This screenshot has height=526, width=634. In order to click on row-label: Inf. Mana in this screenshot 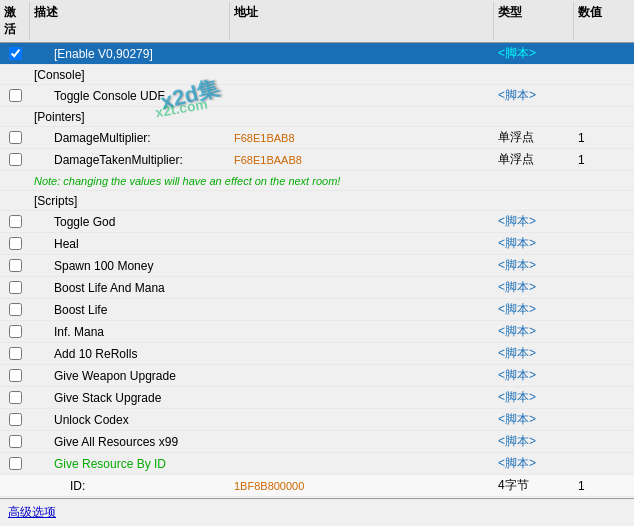, I will do `click(130, 332)`.